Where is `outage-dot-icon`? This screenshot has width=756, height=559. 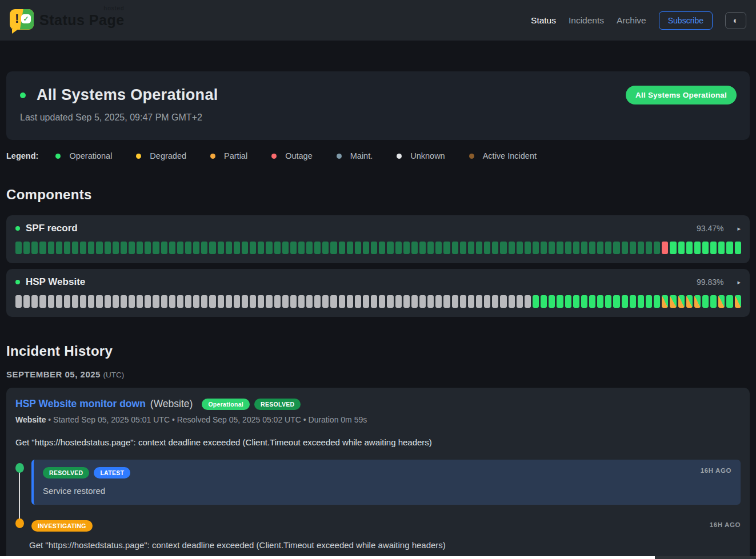
outage-dot-icon is located at coordinates (274, 156).